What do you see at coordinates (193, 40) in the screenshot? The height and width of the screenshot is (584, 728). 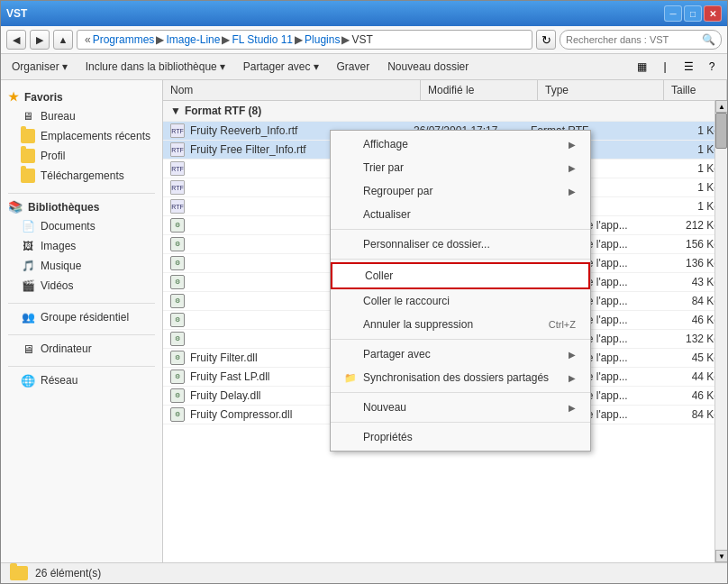 I see `breadcrumb-seg-1: Image-Line` at bounding box center [193, 40].